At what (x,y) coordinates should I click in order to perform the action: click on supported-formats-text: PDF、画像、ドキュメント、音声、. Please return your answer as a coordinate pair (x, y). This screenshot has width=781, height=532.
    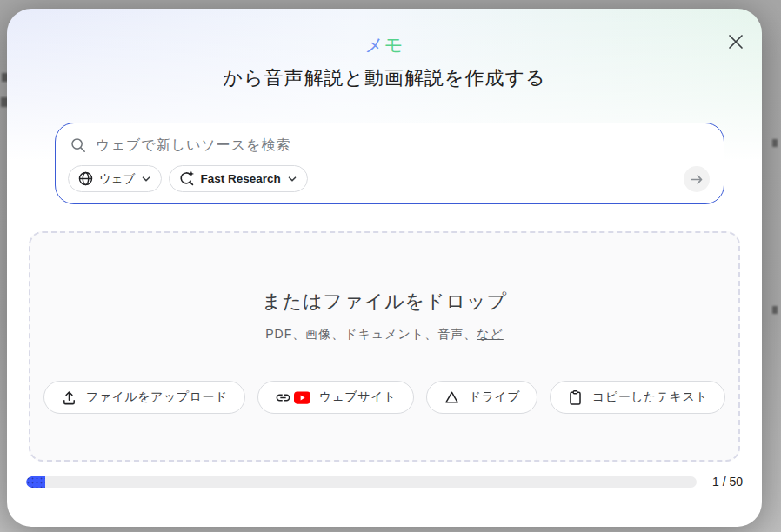
    Looking at the image, I should click on (370, 334).